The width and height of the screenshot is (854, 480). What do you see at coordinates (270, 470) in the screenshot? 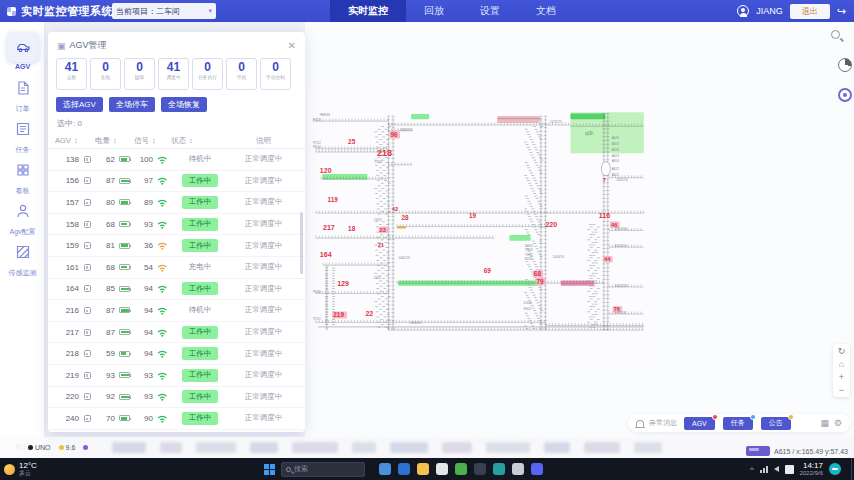
I see `start-button` at bounding box center [270, 470].